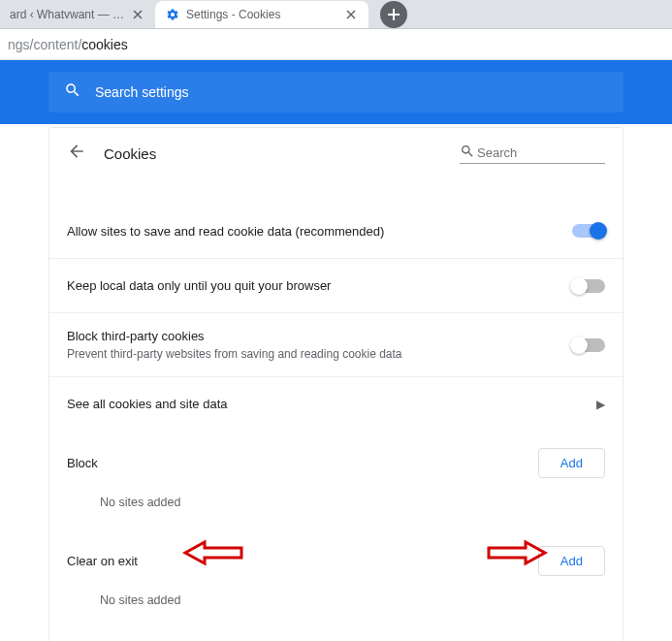  I want to click on toggle-keep-local, so click(589, 286).